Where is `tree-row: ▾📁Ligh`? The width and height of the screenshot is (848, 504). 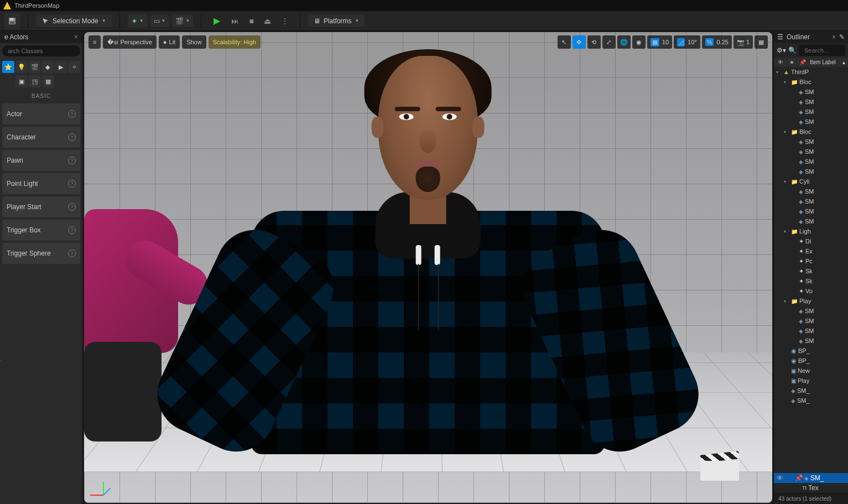 tree-row: ▾📁Ligh is located at coordinates (811, 231).